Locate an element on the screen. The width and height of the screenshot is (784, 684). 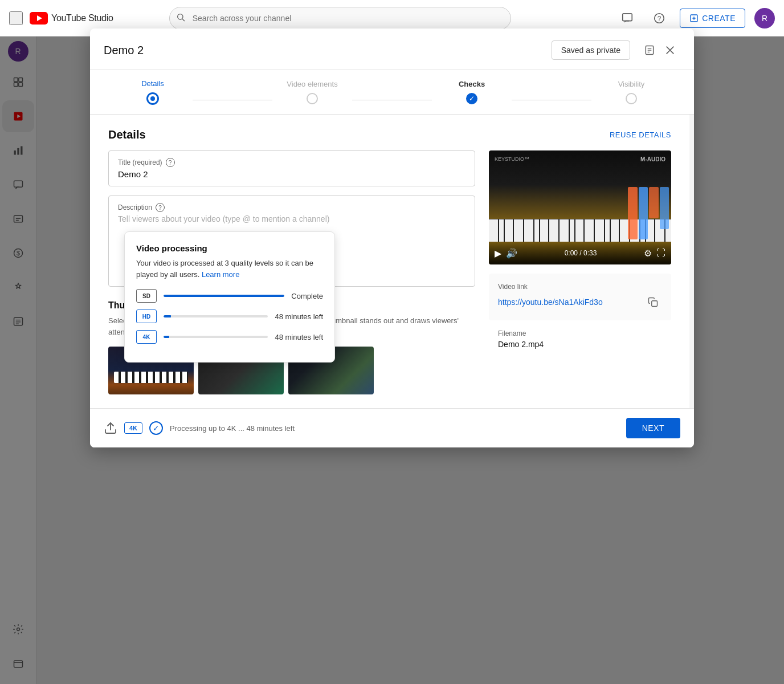
next-button: NEXT is located at coordinates (653, 428).